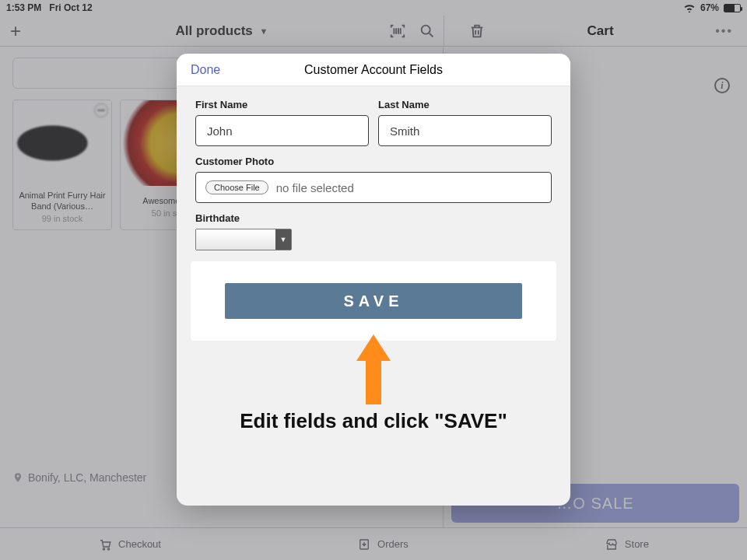  What do you see at coordinates (315, 188) in the screenshot?
I see `no-file-text: no file selected` at bounding box center [315, 188].